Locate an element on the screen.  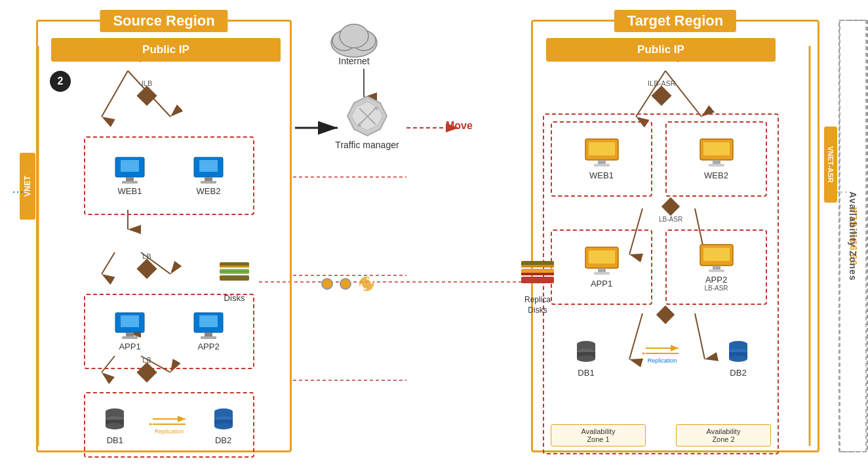
target-ilb-asr-diamond is located at coordinates (662, 96).